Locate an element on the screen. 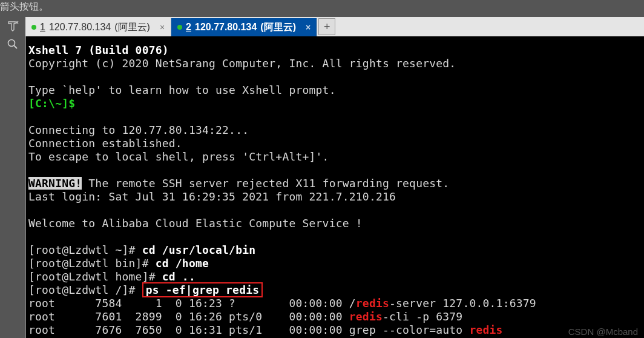 The width and height of the screenshot is (644, 338). term-line: The remote SSH server rejected X11 forwa… is located at coordinates (265, 183).